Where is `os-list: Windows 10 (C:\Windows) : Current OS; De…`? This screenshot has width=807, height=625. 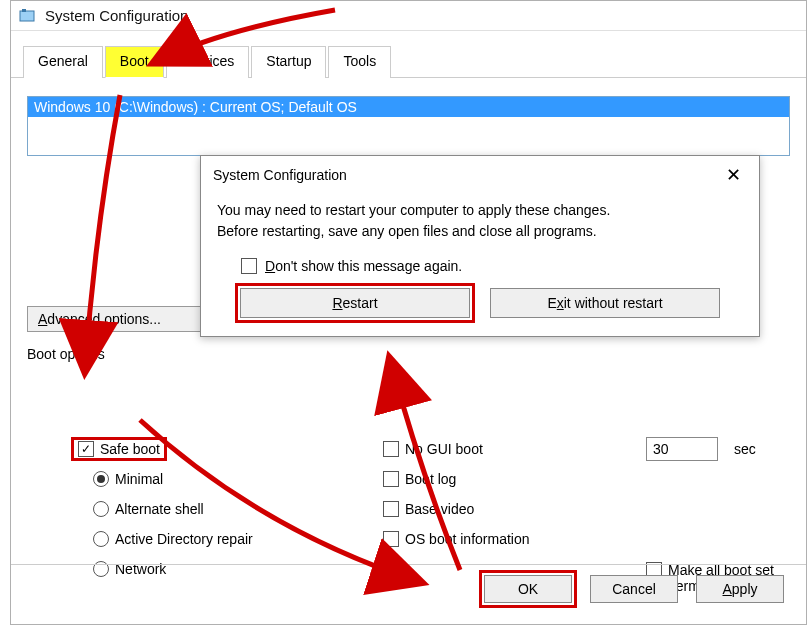 os-list: Windows 10 (C:\Windows) : Current OS; De… is located at coordinates (408, 126).